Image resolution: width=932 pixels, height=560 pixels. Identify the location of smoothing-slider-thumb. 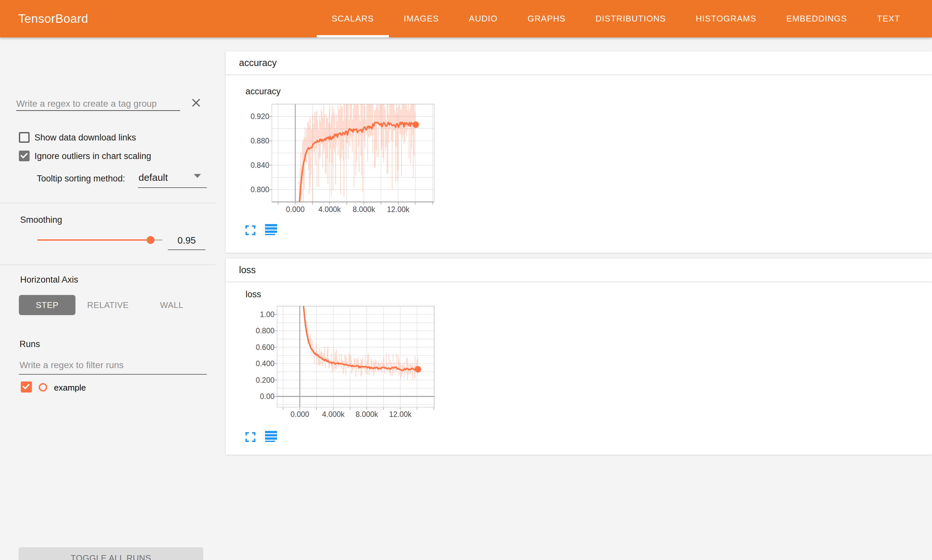
(151, 240).